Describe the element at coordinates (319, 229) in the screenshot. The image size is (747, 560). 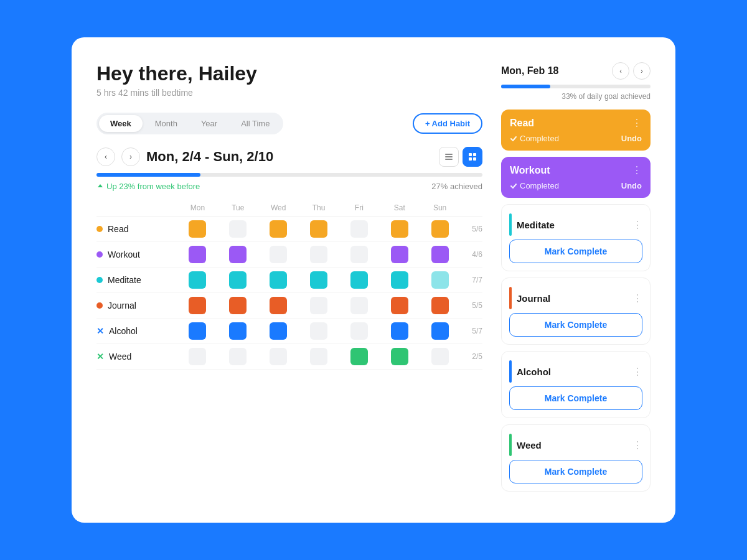
I see `read-thu` at that location.